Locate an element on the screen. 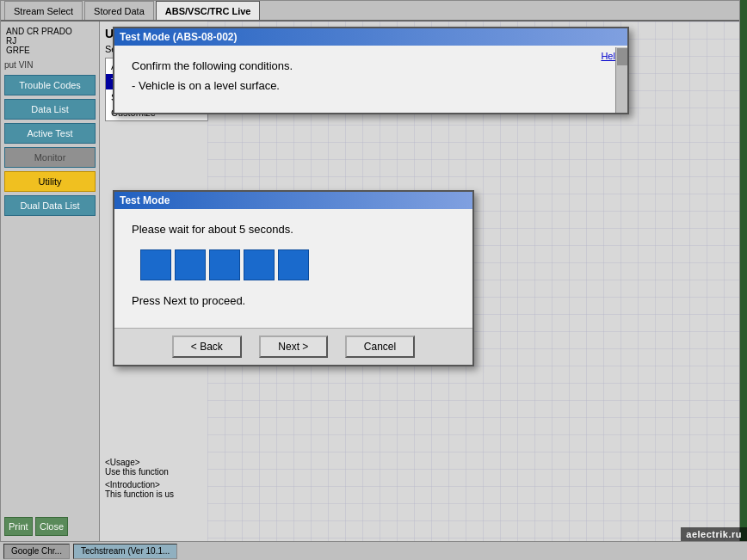 This screenshot has height=560, width=747. active-test-button: Active Test is located at coordinates (50, 133).